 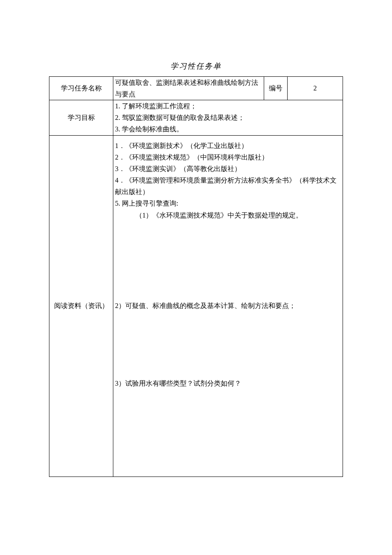 What do you see at coordinates (81, 118) in the screenshot?
I see `goals-label: 学习目标` at bounding box center [81, 118].